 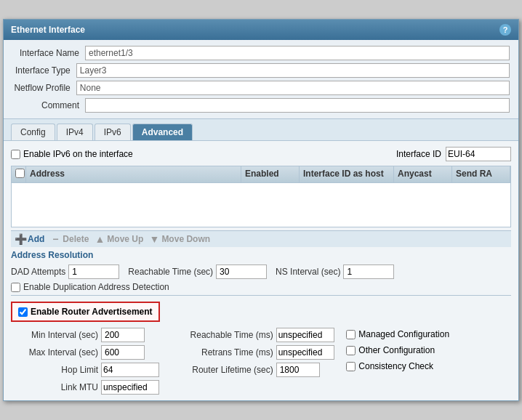 What do you see at coordinates (261, 154) in the screenshot?
I see `ipv6-top-row: Enable IPv6 on the interface Interface I…` at bounding box center [261, 154].